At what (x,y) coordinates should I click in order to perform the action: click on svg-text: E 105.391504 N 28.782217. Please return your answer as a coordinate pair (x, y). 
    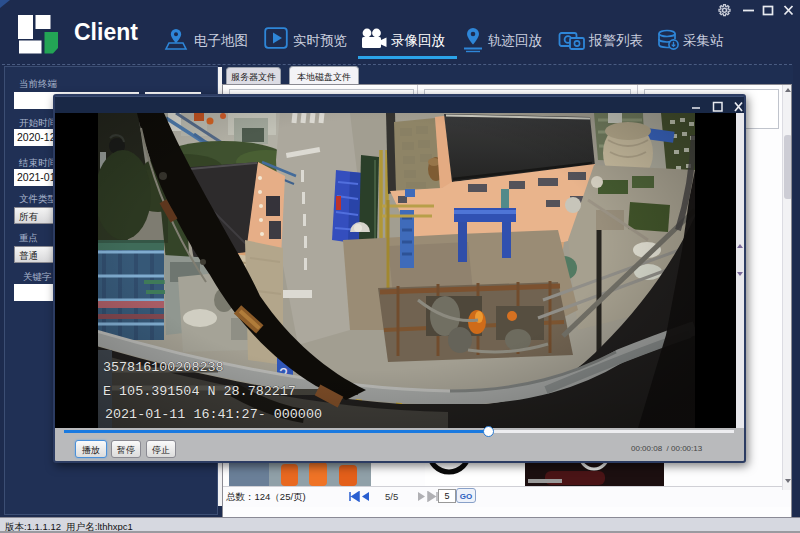
    Looking at the image, I should click on (200, 392).